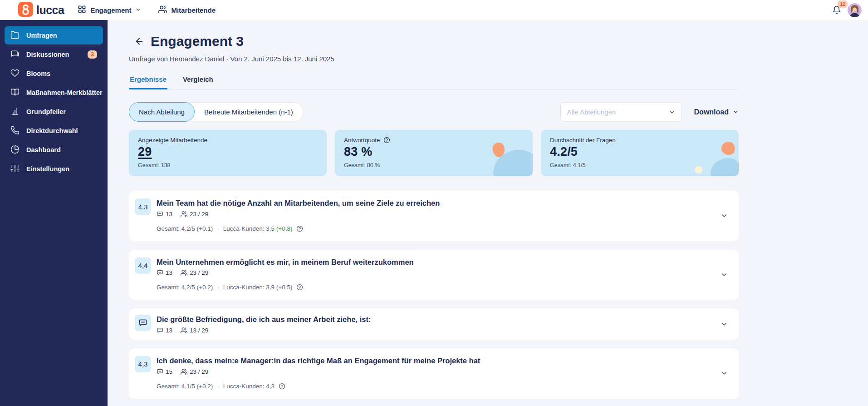 The width and height of the screenshot is (868, 406). What do you see at coordinates (197, 41) in the screenshot?
I see `page-title: Engagement 3` at bounding box center [197, 41].